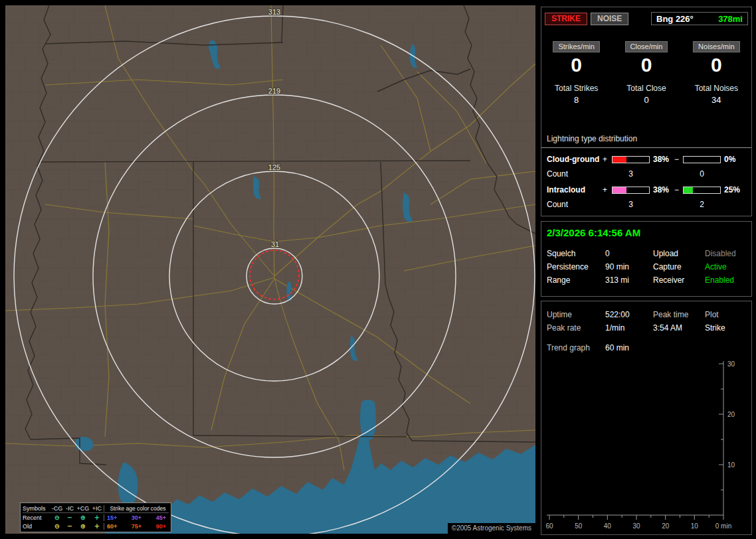 The image size is (756, 539). I want to click on y-axis-labels: 30 20 10, so click(731, 414).